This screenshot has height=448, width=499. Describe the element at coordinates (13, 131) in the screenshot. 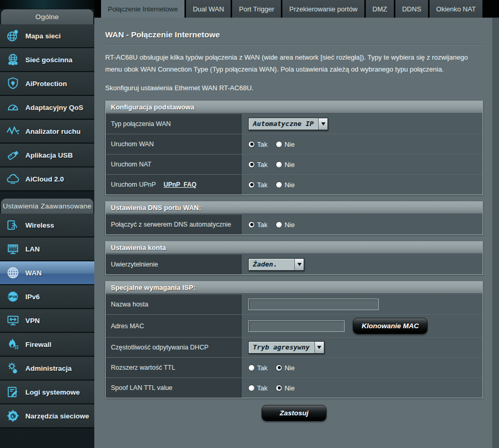

I see `traffic-analyzer-icon` at that location.